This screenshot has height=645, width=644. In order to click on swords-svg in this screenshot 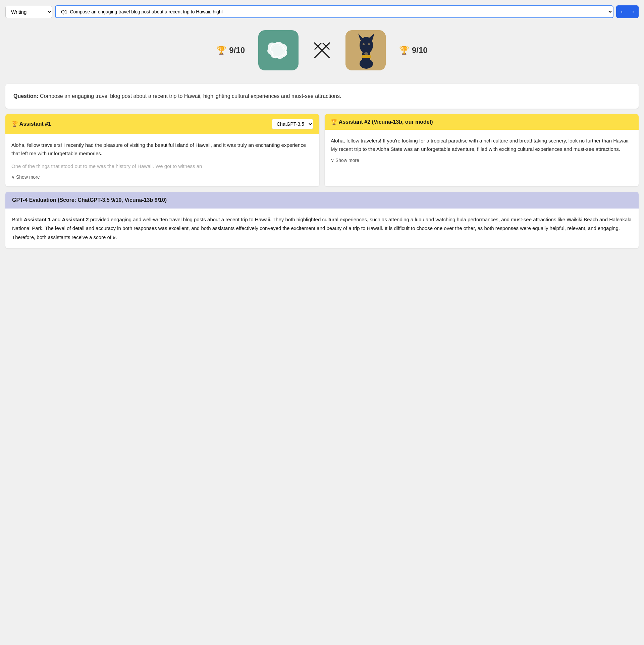, I will do `click(322, 50)`.